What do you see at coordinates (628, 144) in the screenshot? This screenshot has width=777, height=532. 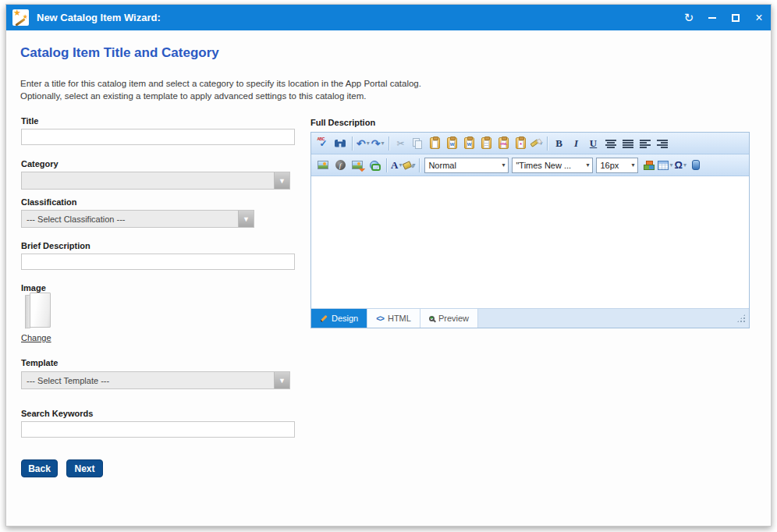 I see `justify-icon` at bounding box center [628, 144].